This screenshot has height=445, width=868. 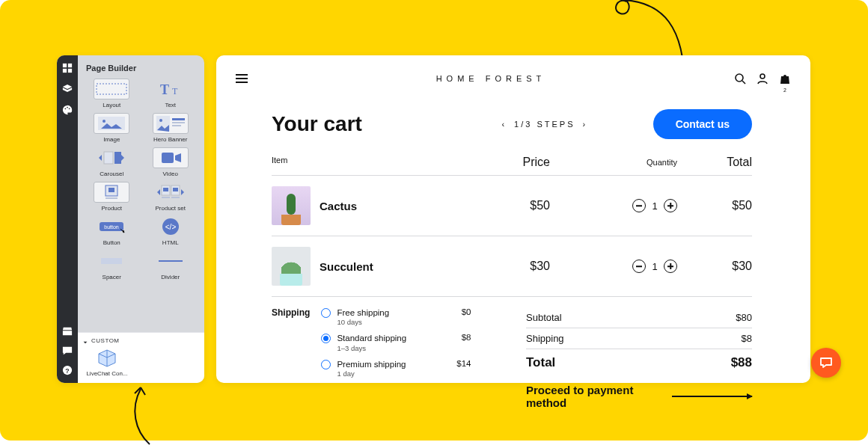 What do you see at coordinates (703, 124) in the screenshot?
I see `contact-us-button: Contact us` at bounding box center [703, 124].